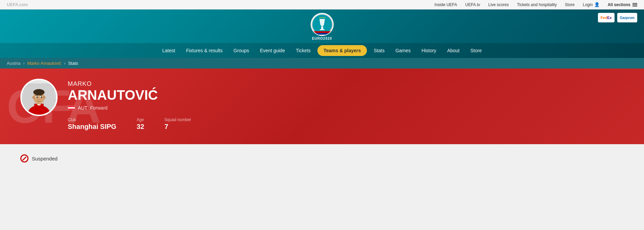  What do you see at coordinates (99, 108) in the screenshot?
I see `player-position: Forward` at bounding box center [99, 108].